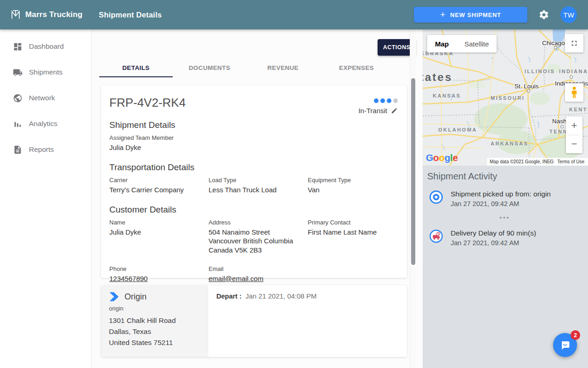 Image resolution: width=588 pixels, height=368 pixels. I want to click on content-scrollbar-track, so click(413, 199).